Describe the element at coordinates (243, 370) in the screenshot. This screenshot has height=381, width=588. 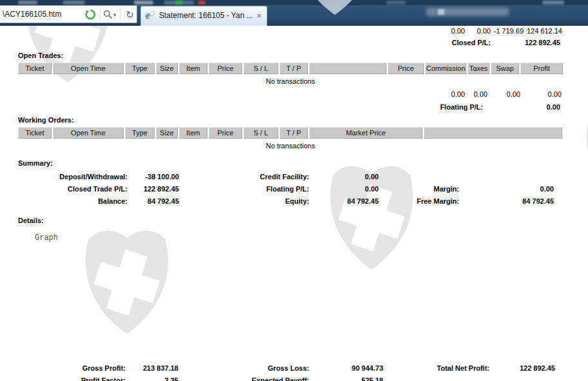
I see `stat-label: Gross Loss:` at that location.